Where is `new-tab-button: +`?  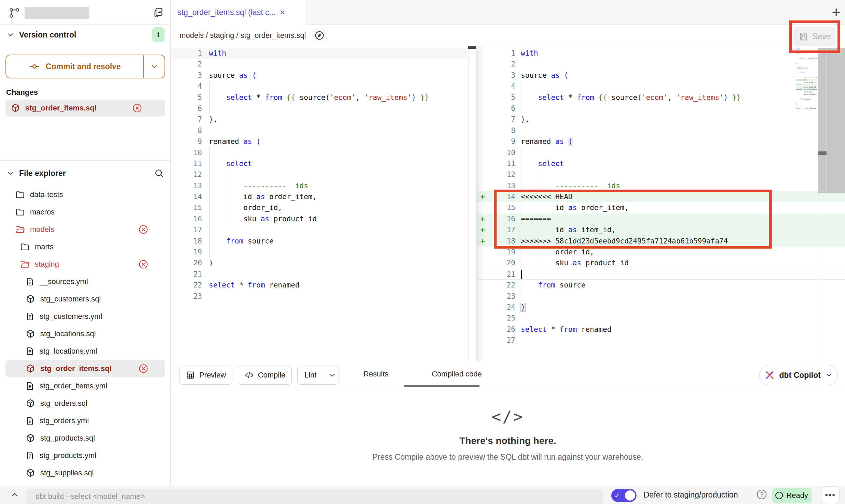 new-tab-button: + is located at coordinates (835, 12).